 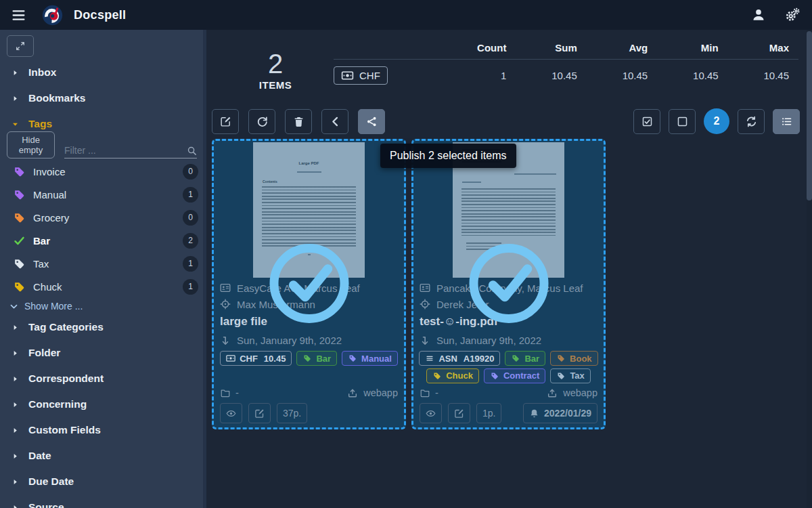 I want to click on stats-table: Count Sum Avg Min Max CHF 1 10.45 10.45 …, so click(x=566, y=71).